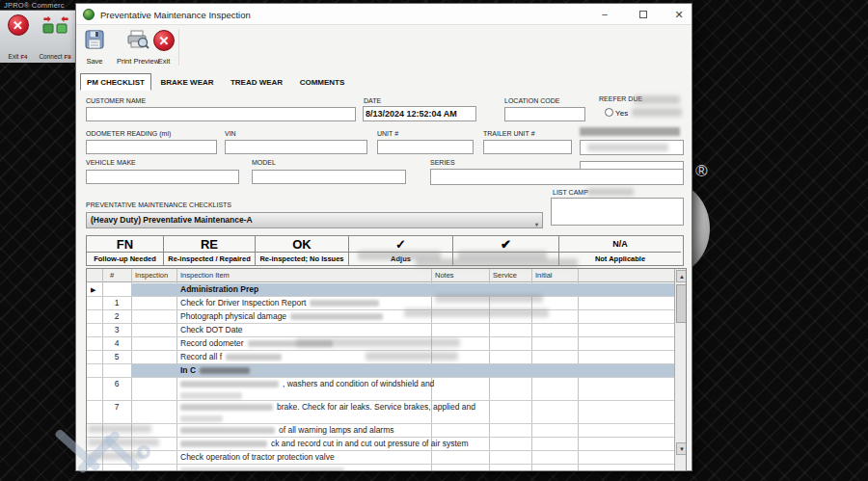  I want to click on table-row, so click(380, 468).